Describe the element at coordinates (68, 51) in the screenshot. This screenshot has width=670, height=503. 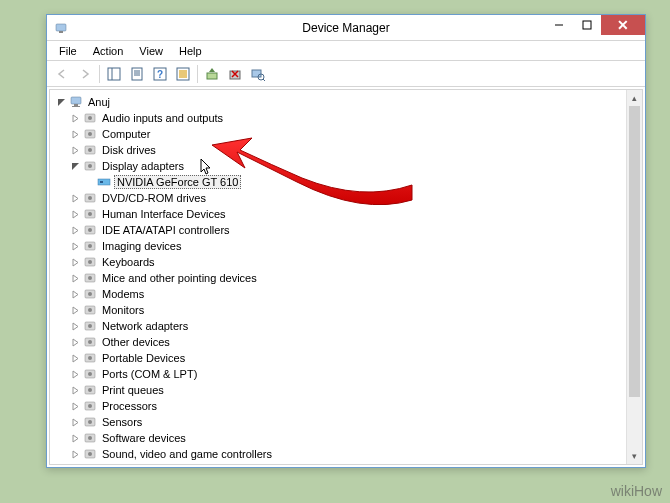
I see `menu-file: File` at that location.